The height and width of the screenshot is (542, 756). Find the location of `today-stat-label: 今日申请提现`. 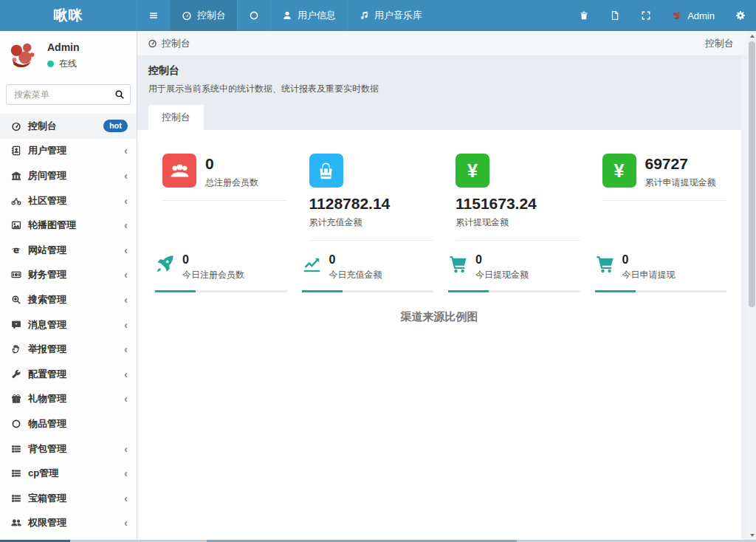

today-stat-label: 今日申请提现 is located at coordinates (649, 275).